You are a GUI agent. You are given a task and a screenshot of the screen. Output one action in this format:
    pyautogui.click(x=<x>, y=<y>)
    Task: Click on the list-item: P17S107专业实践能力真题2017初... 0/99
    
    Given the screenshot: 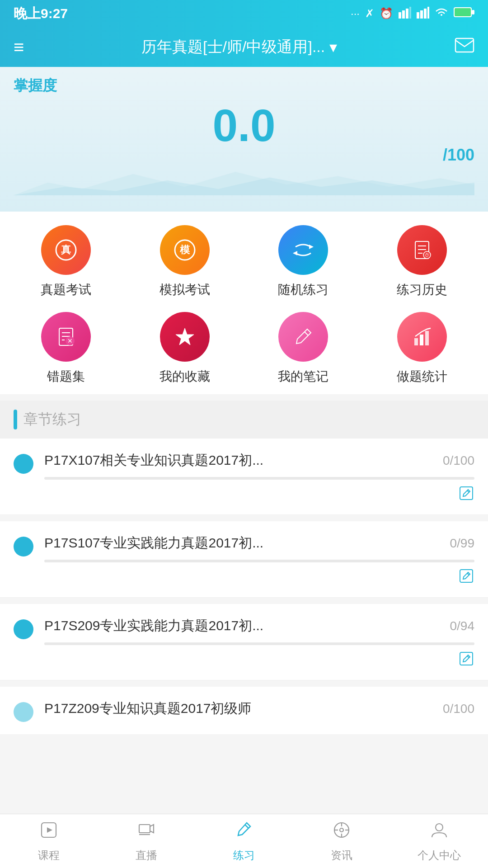 What is the action you would take?
    pyautogui.click(x=244, y=560)
    